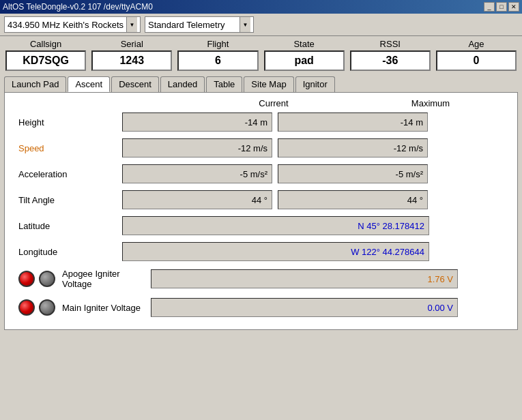 Image resolution: width=522 pixels, height=420 pixels. Describe the element at coordinates (245, 25) in the screenshot. I see `mode-arrow-icon: ▼` at that location.